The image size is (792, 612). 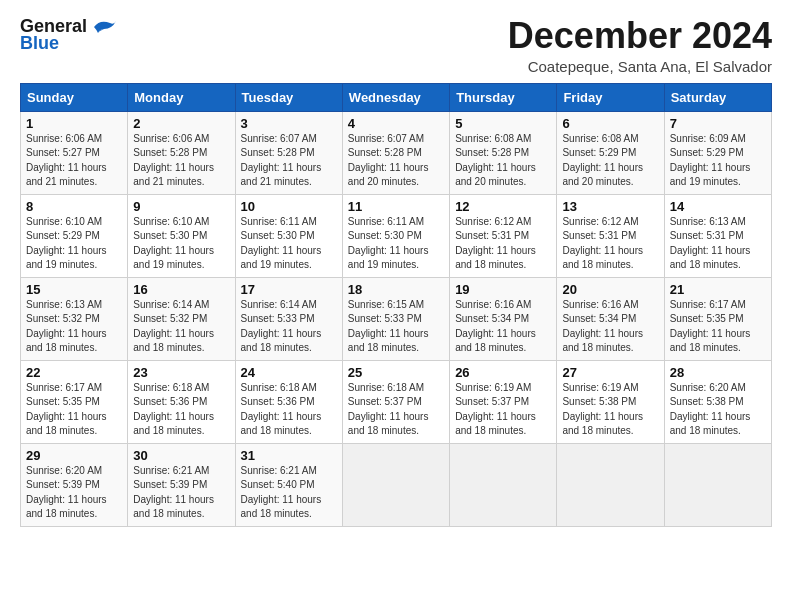 What do you see at coordinates (640, 66) in the screenshot?
I see `calendar-subtitle: Coatepeque, Santa Ana, El Salvador` at bounding box center [640, 66].